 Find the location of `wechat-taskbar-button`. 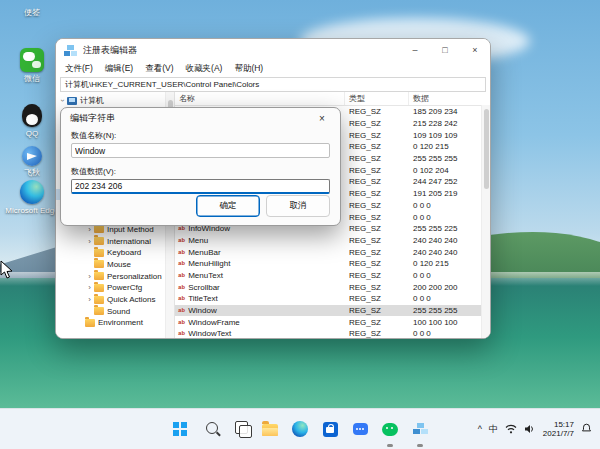

wechat-taskbar-button is located at coordinates (390, 429).